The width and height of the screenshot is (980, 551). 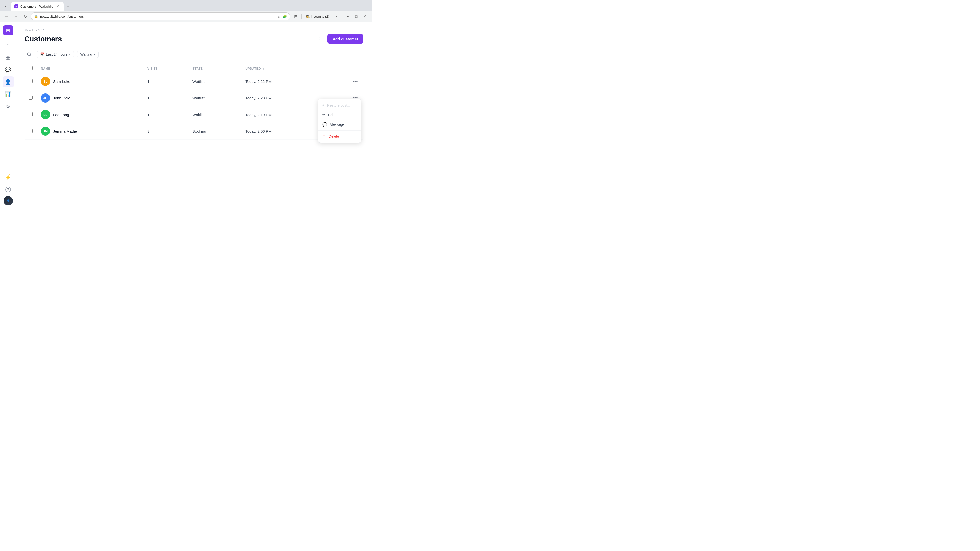 I want to click on minimize-btn: −, so click(x=348, y=16).